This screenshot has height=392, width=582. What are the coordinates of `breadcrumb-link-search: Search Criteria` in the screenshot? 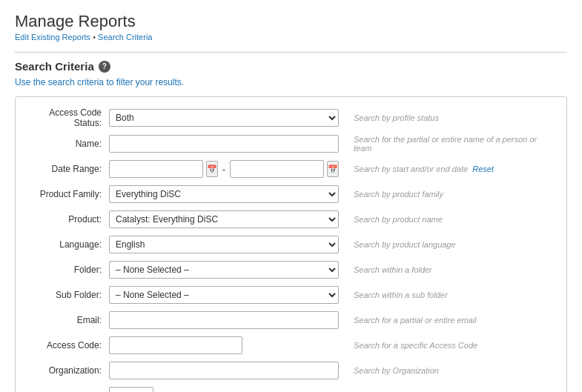 It's located at (125, 37).